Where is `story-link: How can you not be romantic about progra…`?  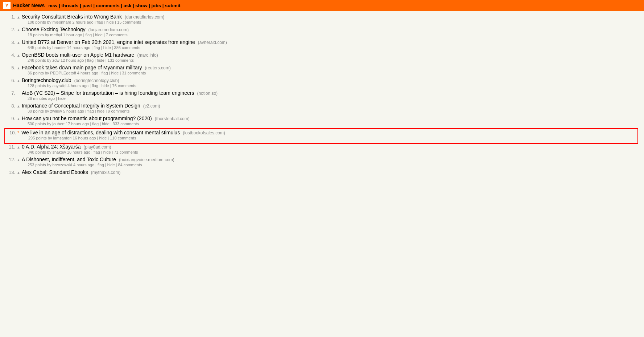 story-link: How can you not be romantic about progra… is located at coordinates (87, 118).